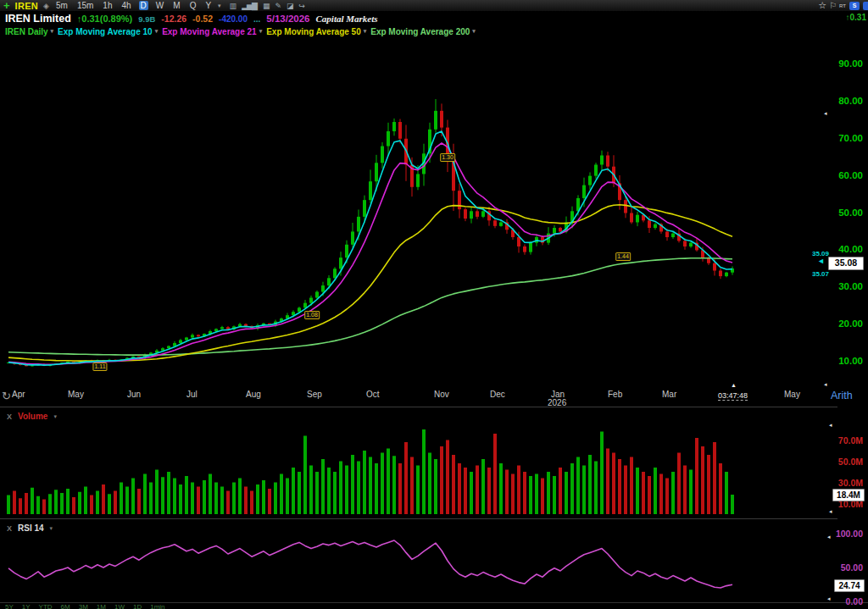 The height and width of the screenshot is (609, 868). I want to click on quote-info-row: IREN Limited ↑0.31(0.89%) 9.9B -12.26 -0…, so click(434, 19).